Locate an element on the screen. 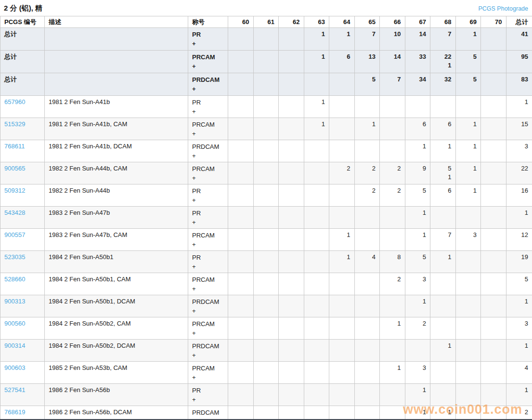 This screenshot has width=532, height=420. grade-66-count-cell: 8 is located at coordinates (393, 262).